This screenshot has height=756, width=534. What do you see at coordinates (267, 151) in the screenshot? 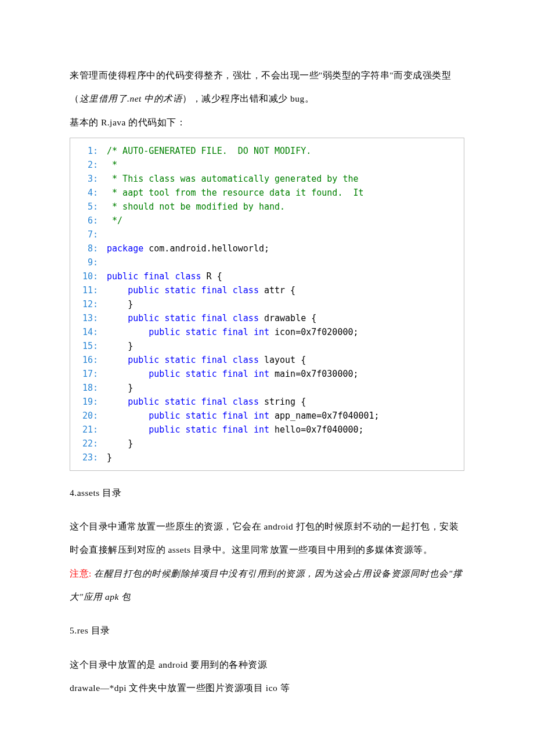
I see `code-line: 1: /* AUTO-GENERATED FILE. DO NOT MODIFY…` at bounding box center [267, 151].